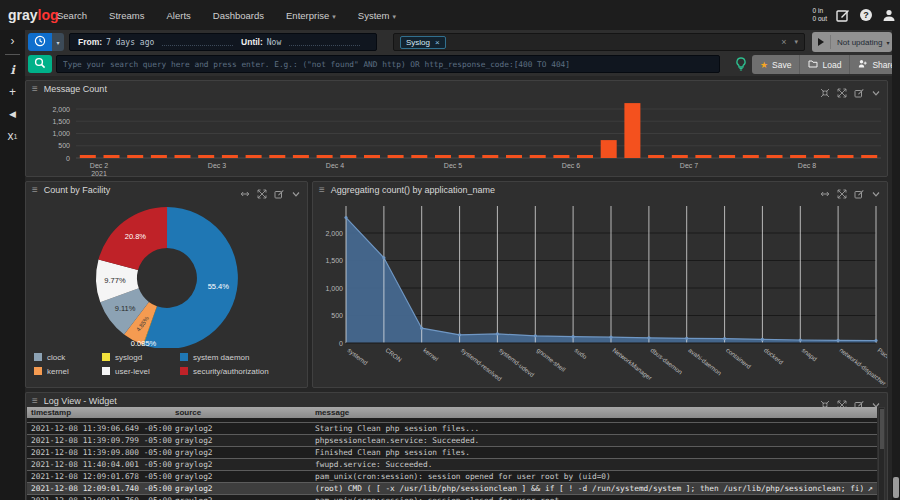  Describe the element at coordinates (589, 412) in the screenshot. I see `column-header-message: message` at that location.